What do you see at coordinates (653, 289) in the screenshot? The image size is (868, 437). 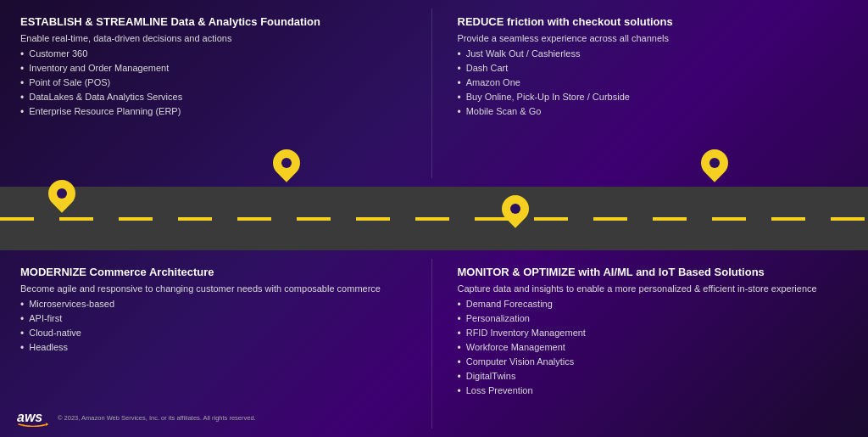 I see `bottom-right-subtitle: Capture data and insights to enable a mo…` at bounding box center [653, 289].